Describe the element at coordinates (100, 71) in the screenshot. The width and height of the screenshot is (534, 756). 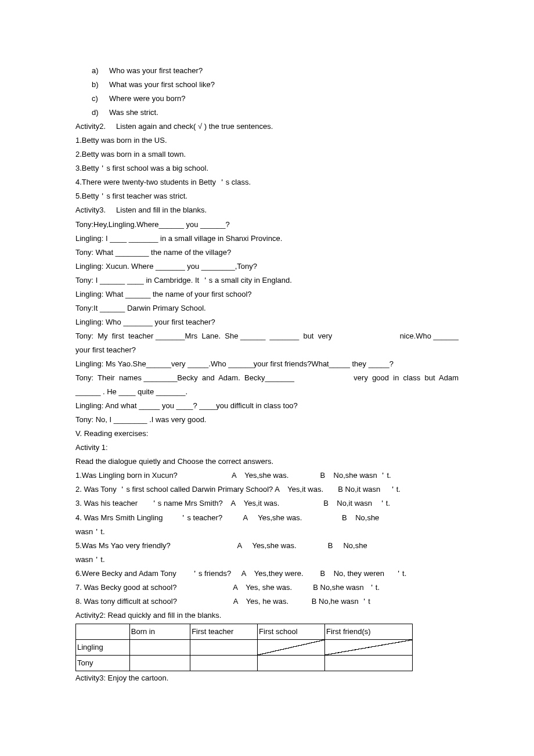
I see `option-letter: a)` at that location.